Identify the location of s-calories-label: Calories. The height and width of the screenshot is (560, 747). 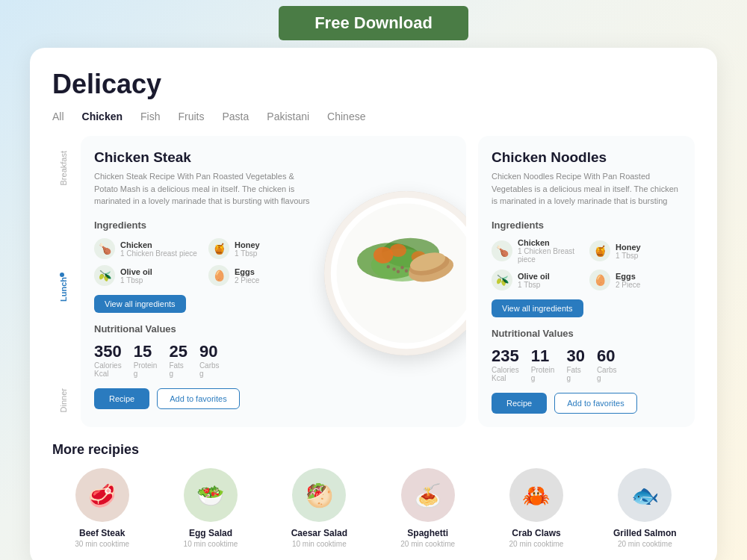
(505, 370).